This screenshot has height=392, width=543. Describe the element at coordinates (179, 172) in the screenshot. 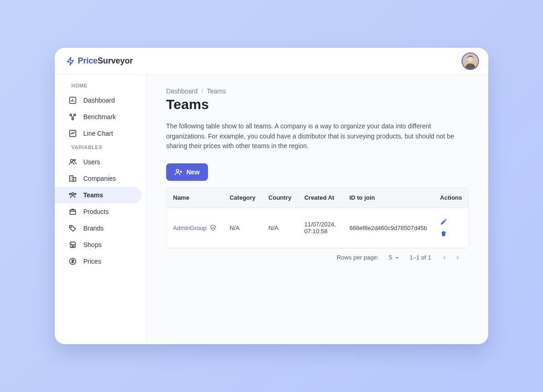

I see `person-add-icon` at that location.